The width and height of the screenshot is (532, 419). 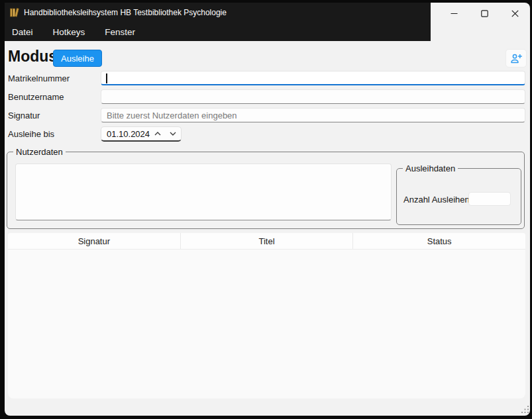 What do you see at coordinates (485, 13) in the screenshot?
I see `maximize-icon` at bounding box center [485, 13].